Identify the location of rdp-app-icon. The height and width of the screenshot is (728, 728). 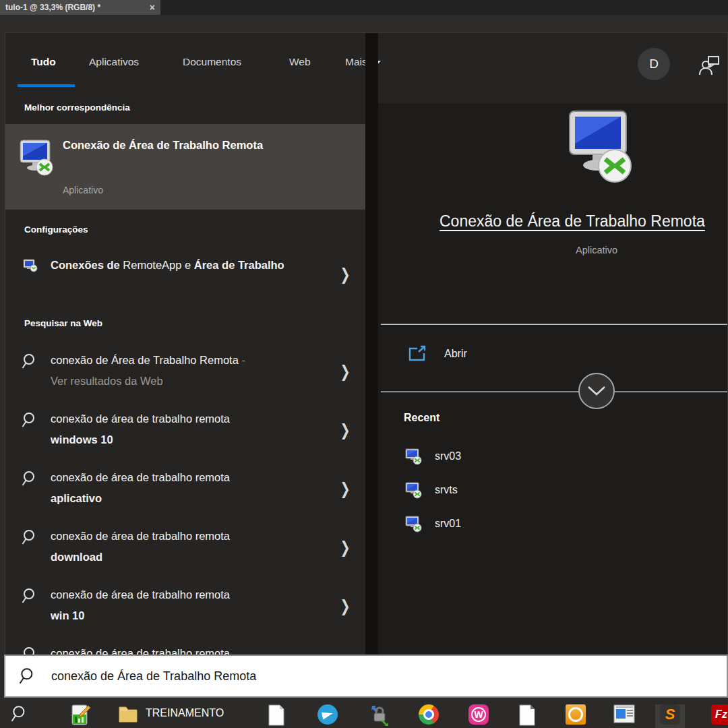
(36, 158).